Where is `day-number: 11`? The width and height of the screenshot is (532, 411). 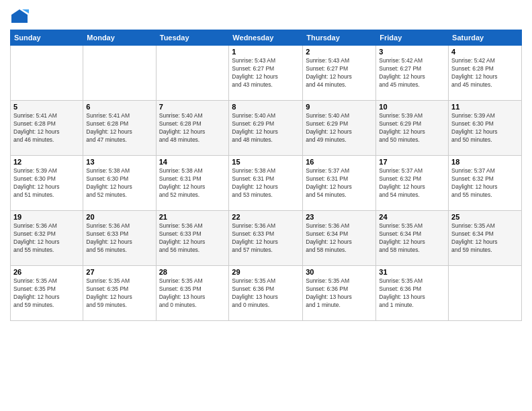
day-number: 11 is located at coordinates (485, 107).